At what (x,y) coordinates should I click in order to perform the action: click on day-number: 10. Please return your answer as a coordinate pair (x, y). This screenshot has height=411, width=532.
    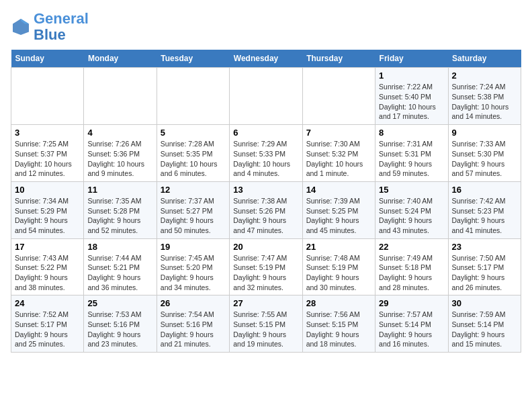
    Looking at the image, I should click on (47, 189).